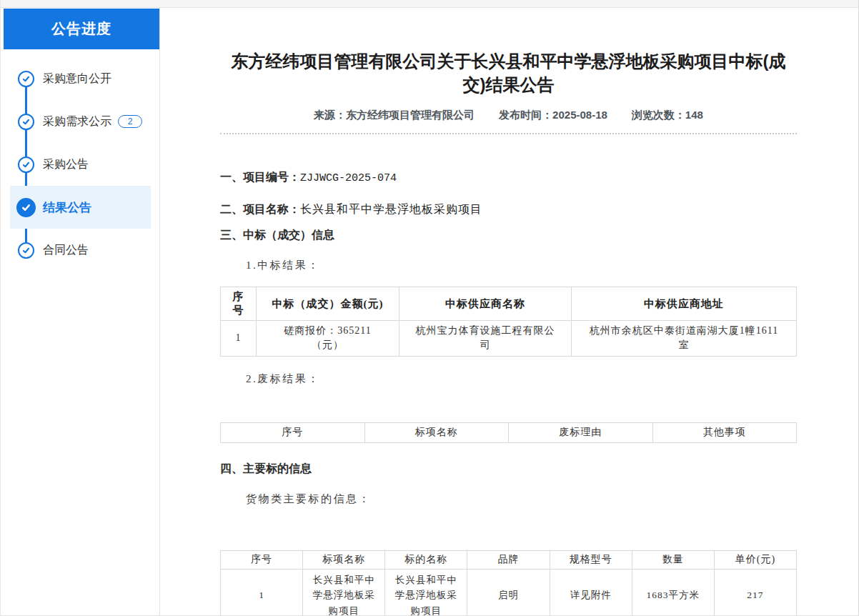 The image size is (859, 616). What do you see at coordinates (430, 4) in the screenshot?
I see `top-strip` at bounding box center [430, 4].